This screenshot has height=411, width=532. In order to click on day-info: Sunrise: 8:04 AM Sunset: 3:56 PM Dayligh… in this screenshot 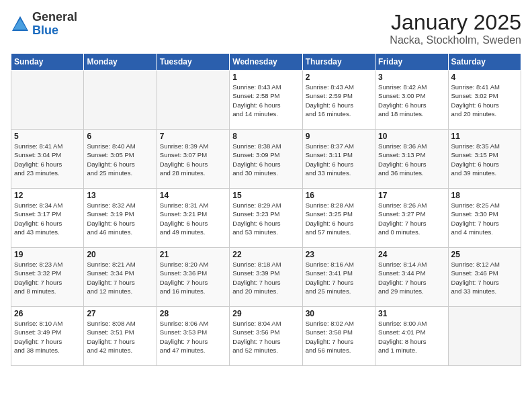, I will do `click(266, 337)`.